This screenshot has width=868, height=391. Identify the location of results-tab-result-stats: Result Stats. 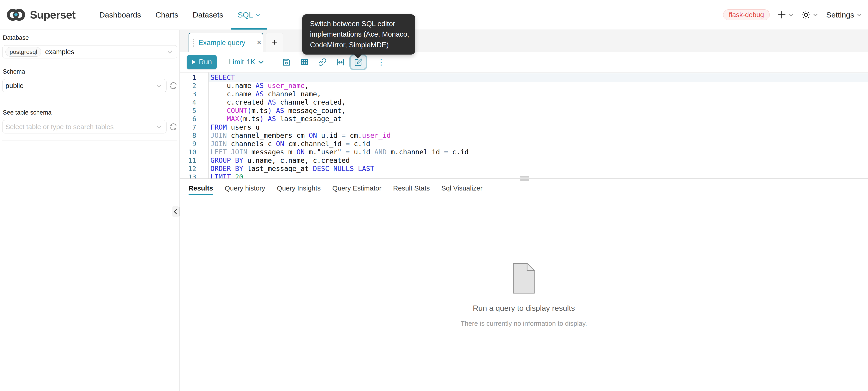
(411, 188).